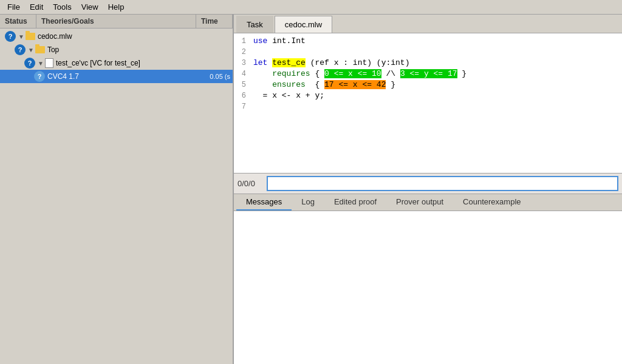 Image resolution: width=622 pixels, height=364 pixels. I want to click on tab-counterexample: Counterexample, so click(492, 203).